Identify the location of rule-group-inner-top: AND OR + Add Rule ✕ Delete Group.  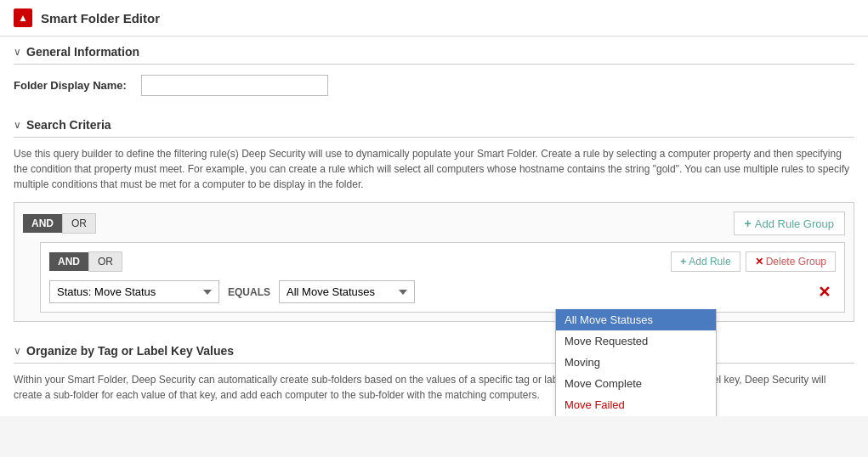
(442, 262).